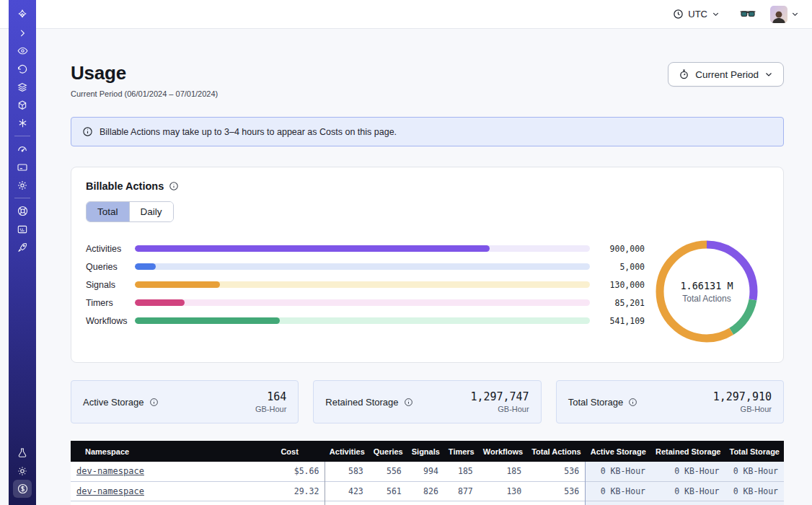 The image size is (812, 505). What do you see at coordinates (22, 453) in the screenshot?
I see `flask-icon` at bounding box center [22, 453].